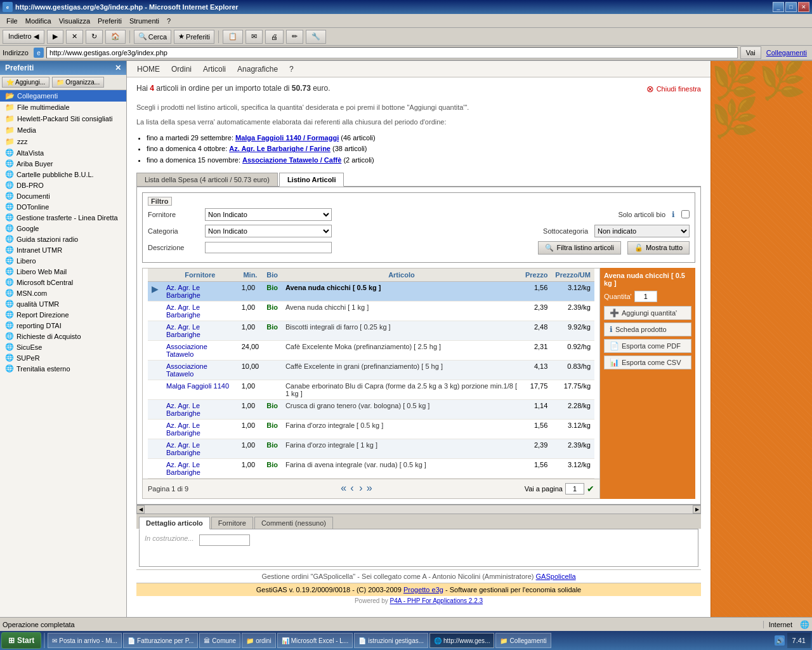 This screenshot has width=812, height=650. I want to click on nav-help: ?, so click(292, 69).